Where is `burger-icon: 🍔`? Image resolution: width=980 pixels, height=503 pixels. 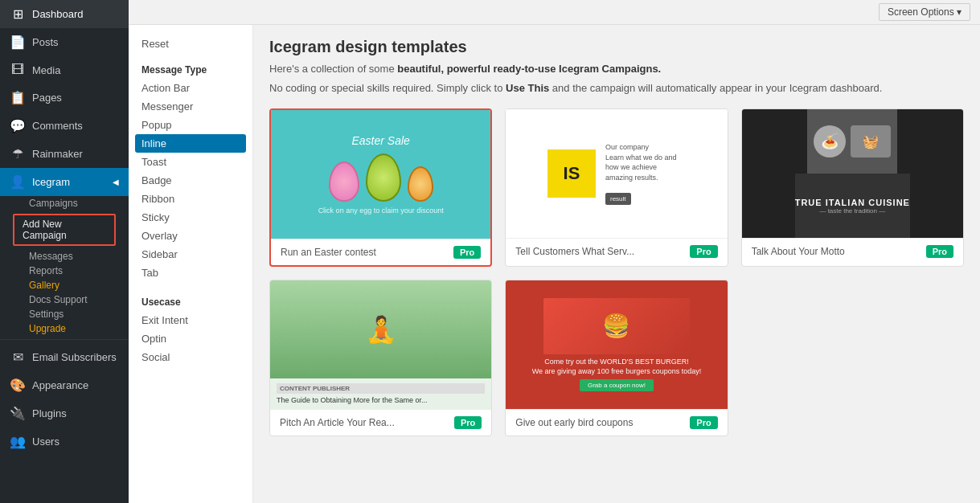
burger-icon: 🍔 is located at coordinates (616, 326).